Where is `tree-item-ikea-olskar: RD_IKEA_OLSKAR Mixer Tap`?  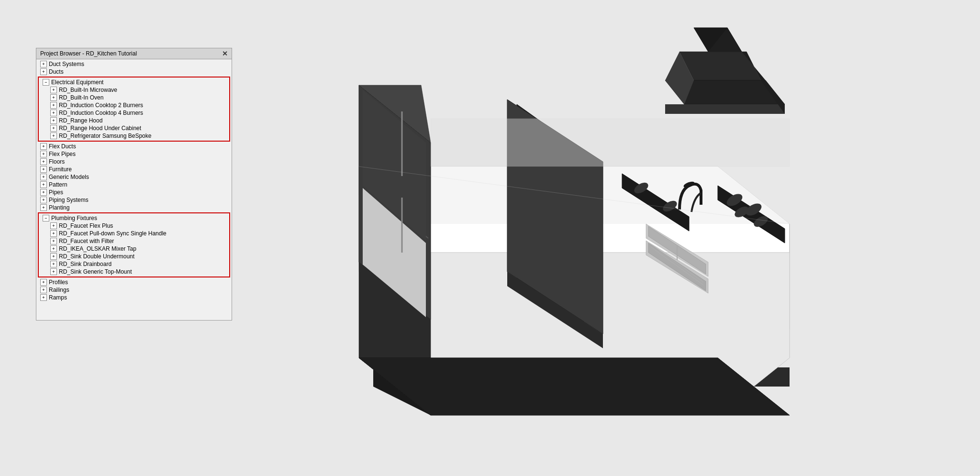
tree-item-ikea-olskar: RD_IKEA_OLSKAR Mixer Tap is located at coordinates (134, 249).